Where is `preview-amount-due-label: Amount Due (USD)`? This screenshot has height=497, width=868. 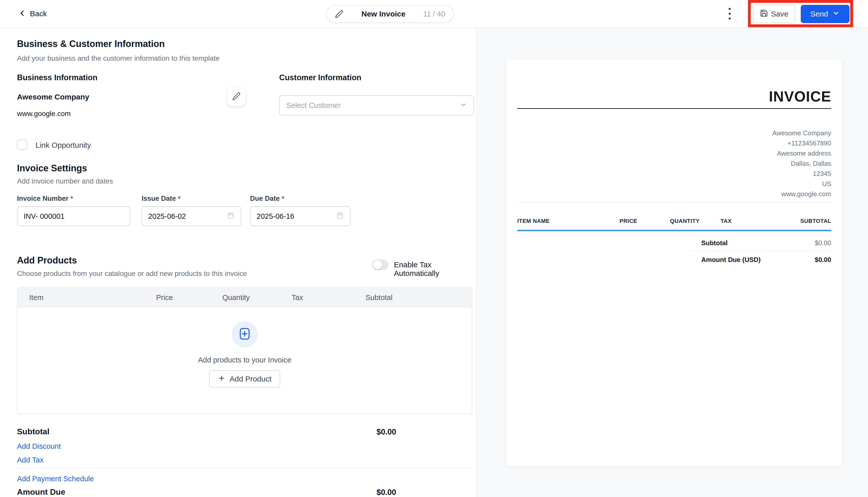
preview-amount-due-label: Amount Due (USD) is located at coordinates (731, 260).